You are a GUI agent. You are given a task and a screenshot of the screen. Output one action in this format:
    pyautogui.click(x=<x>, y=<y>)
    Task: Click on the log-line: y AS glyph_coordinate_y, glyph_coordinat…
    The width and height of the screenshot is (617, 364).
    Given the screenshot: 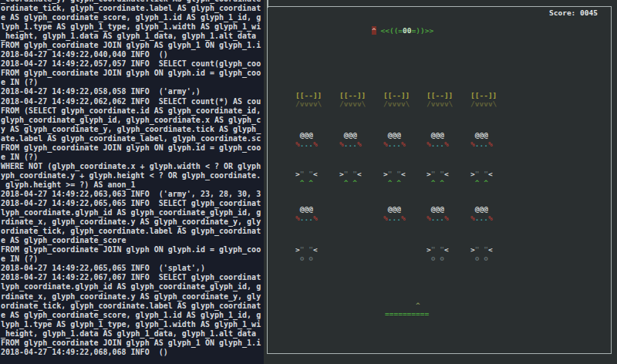 What is the action you would take?
    pyautogui.click(x=133, y=130)
    